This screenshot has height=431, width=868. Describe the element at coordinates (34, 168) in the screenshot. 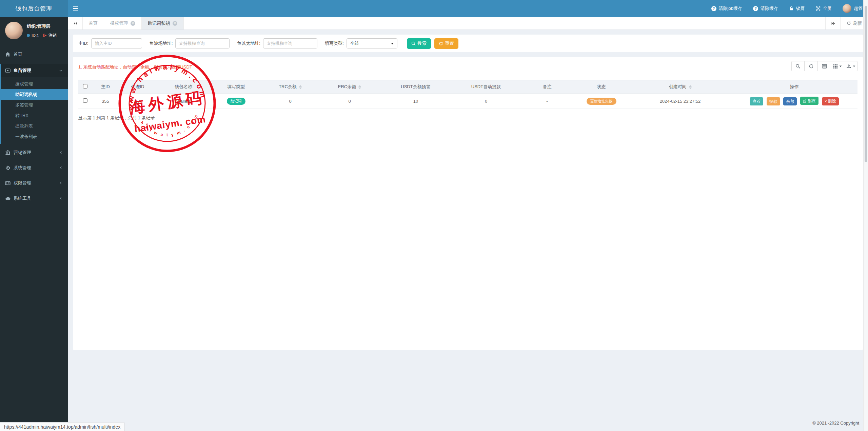

I see `sidebar-item-system: 系统管理` at that location.